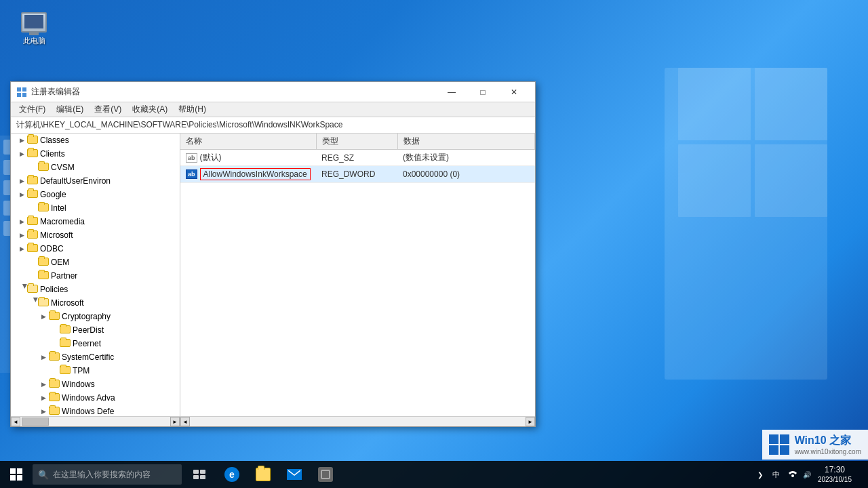 The width and height of the screenshot is (868, 488). I want to click on menu-favorites: 收藏夹(A), so click(150, 110).